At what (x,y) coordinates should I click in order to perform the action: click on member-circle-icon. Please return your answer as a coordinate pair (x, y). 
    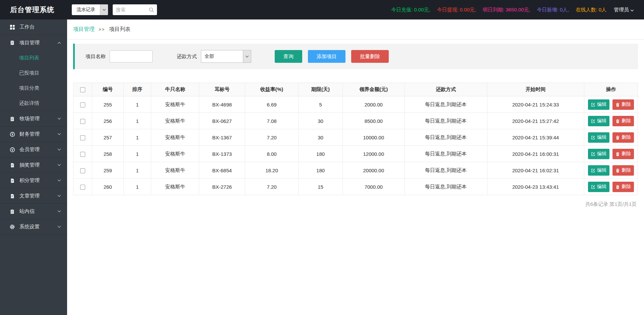
    Looking at the image, I should click on (12, 150).